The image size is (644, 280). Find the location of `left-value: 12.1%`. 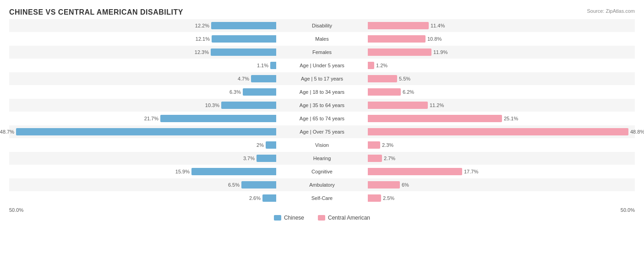

left-value: 12.1% is located at coordinates (201, 39).